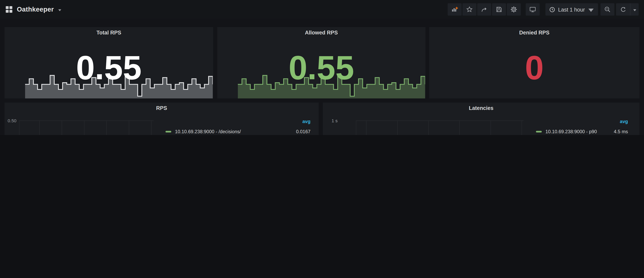 The height and width of the screenshot is (278, 644). I want to click on y-axis-tick-label: 1 s, so click(334, 121).